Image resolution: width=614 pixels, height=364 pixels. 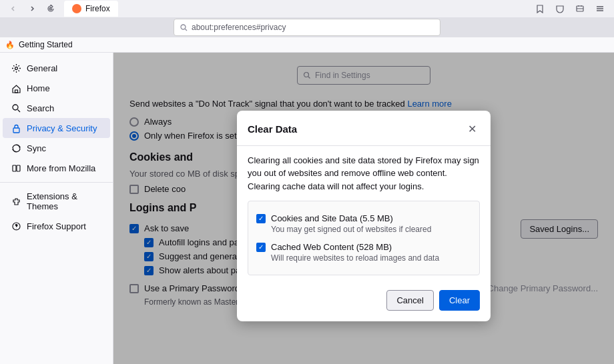 What do you see at coordinates (56, 148) in the screenshot?
I see `sidebar-item-sync: Sync` at bounding box center [56, 148].